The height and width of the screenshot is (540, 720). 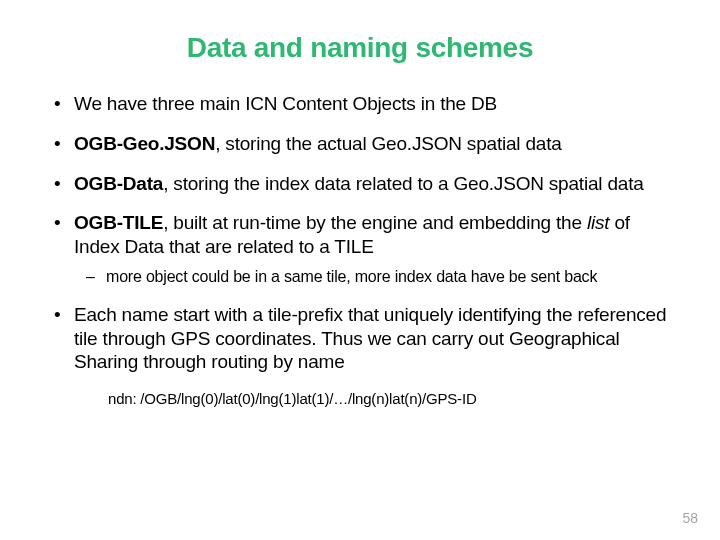 What do you see at coordinates (372, 277) in the screenshot?
I see `sub-bullet-list: more object could be in a same tile, mor…` at bounding box center [372, 277].